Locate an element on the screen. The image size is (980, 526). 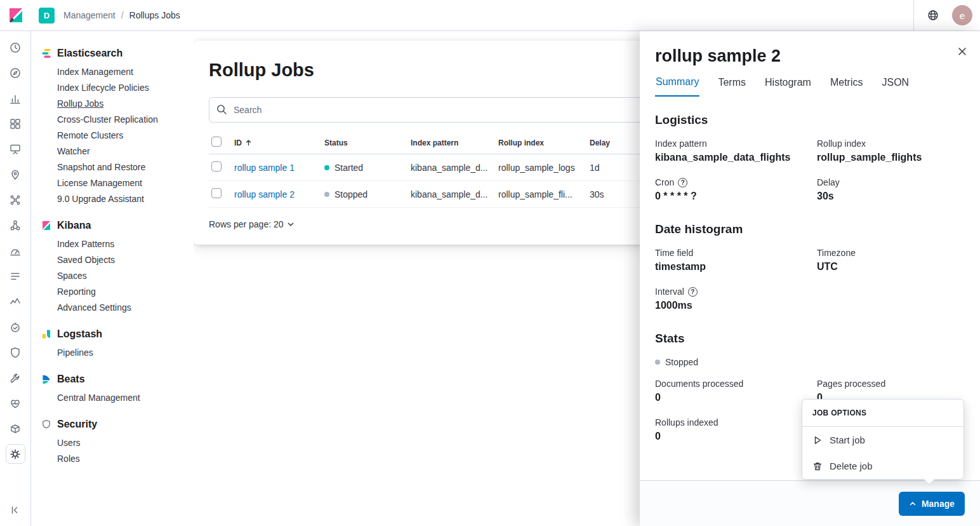
field-label: Timezone is located at coordinates (891, 253).